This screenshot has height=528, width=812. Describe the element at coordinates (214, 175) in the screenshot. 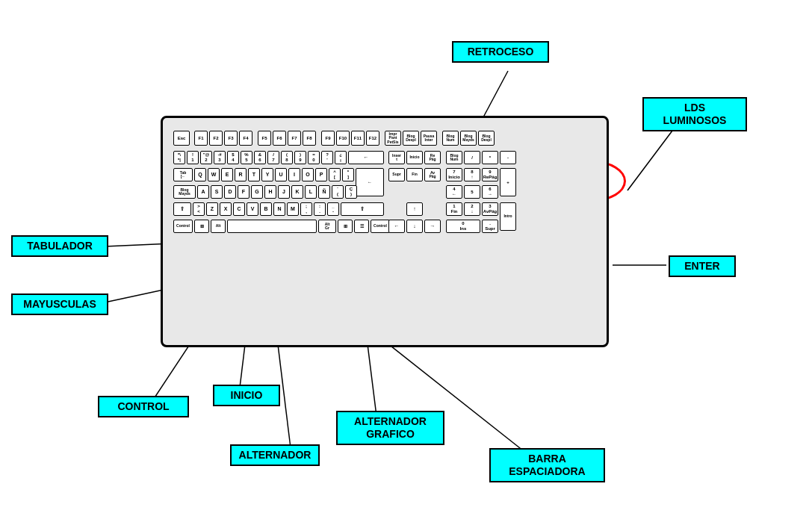

I see `key-w: W` at that location.